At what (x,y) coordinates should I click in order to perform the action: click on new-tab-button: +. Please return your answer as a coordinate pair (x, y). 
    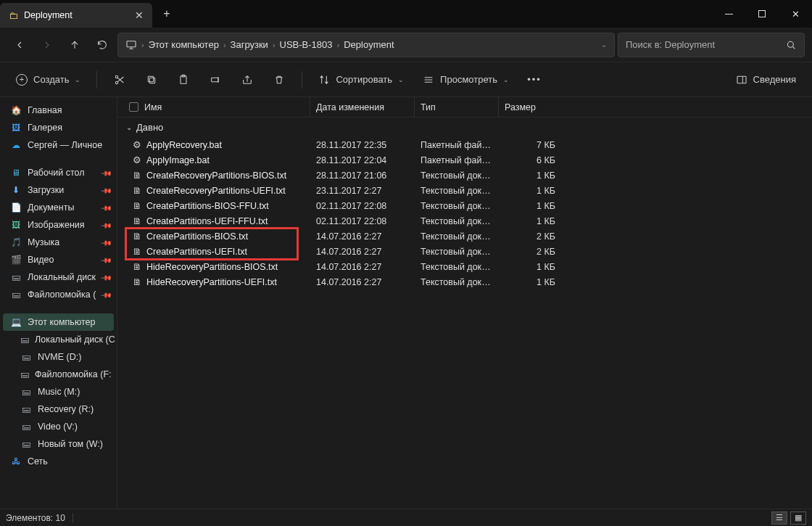
    Looking at the image, I should click on (167, 14).